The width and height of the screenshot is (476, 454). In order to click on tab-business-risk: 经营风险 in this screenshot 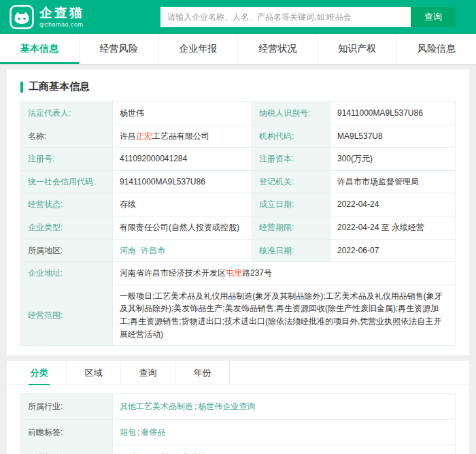, I will do `click(120, 49)`.